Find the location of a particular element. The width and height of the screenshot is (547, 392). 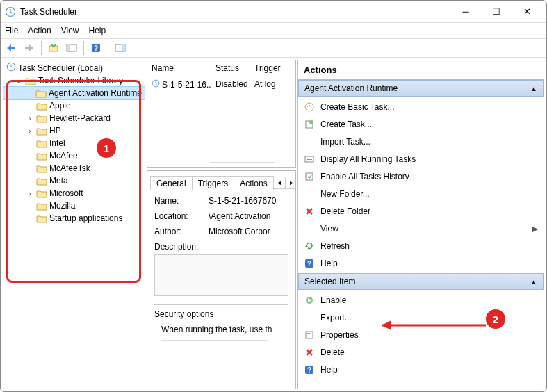

running-tasks-icon is located at coordinates (309, 159).